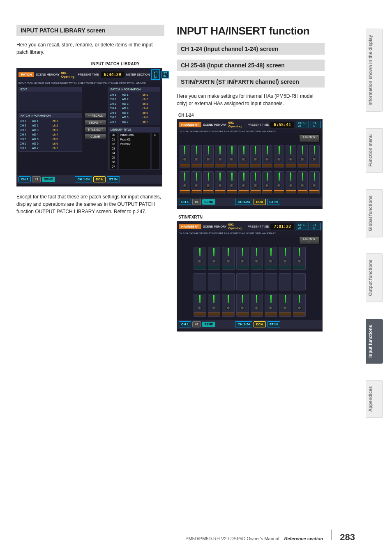 Image resolution: width=392 pixels, height=555 pixels. What do you see at coordinates (309, 240) in the screenshot?
I see `library-button-2: LIBRARY →` at bounding box center [309, 240].